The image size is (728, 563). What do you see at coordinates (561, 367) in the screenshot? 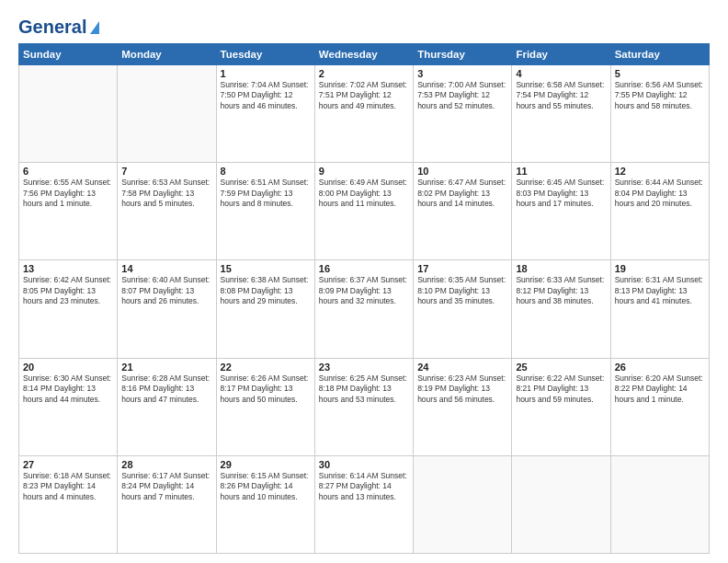
I see `day-number: 25` at bounding box center [561, 367].